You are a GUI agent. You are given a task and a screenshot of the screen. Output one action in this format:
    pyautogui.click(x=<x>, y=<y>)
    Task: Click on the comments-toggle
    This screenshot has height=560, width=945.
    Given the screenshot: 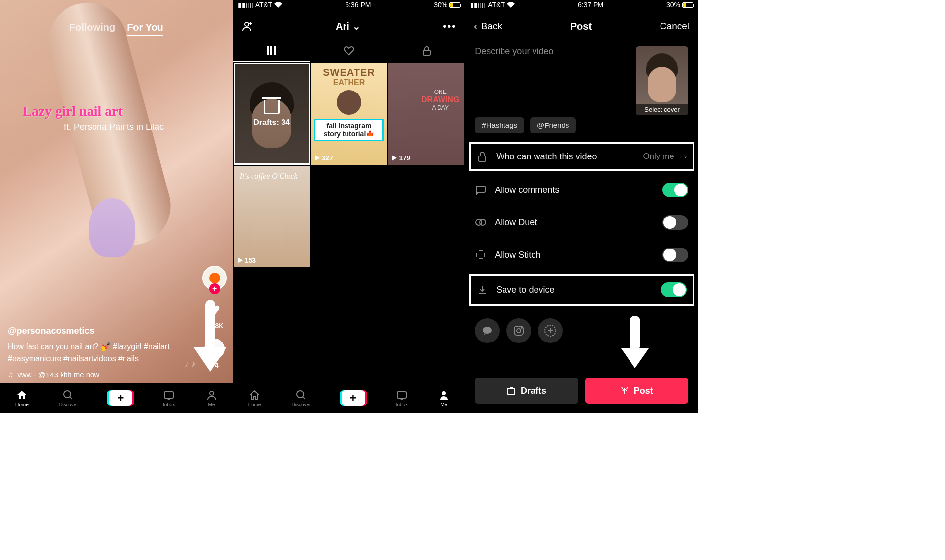 What is the action you would take?
    pyautogui.click(x=675, y=190)
    